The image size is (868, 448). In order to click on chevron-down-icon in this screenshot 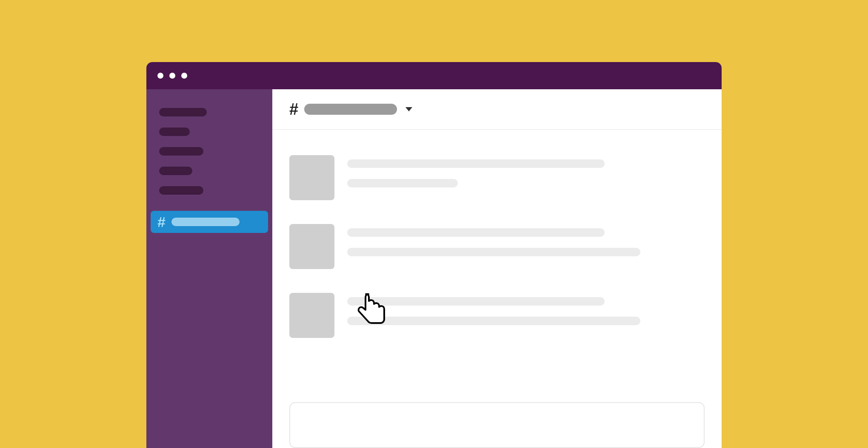, I will do `click(409, 109)`.